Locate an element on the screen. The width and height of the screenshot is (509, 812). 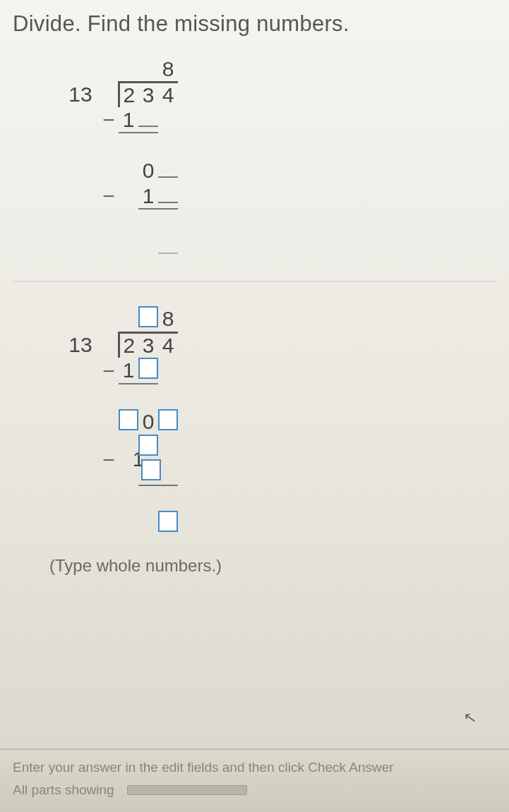
dividend2-d3: 4 is located at coordinates (168, 345).